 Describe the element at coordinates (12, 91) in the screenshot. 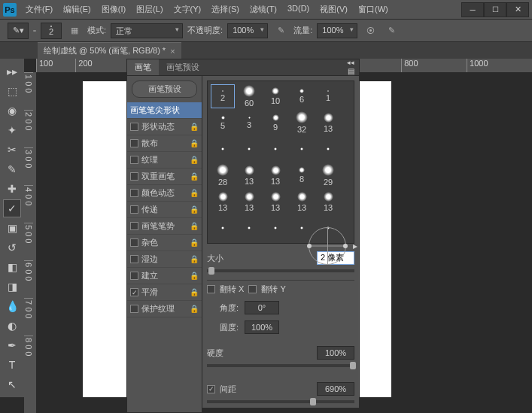

I see `marquee-tool: ⬚` at that location.